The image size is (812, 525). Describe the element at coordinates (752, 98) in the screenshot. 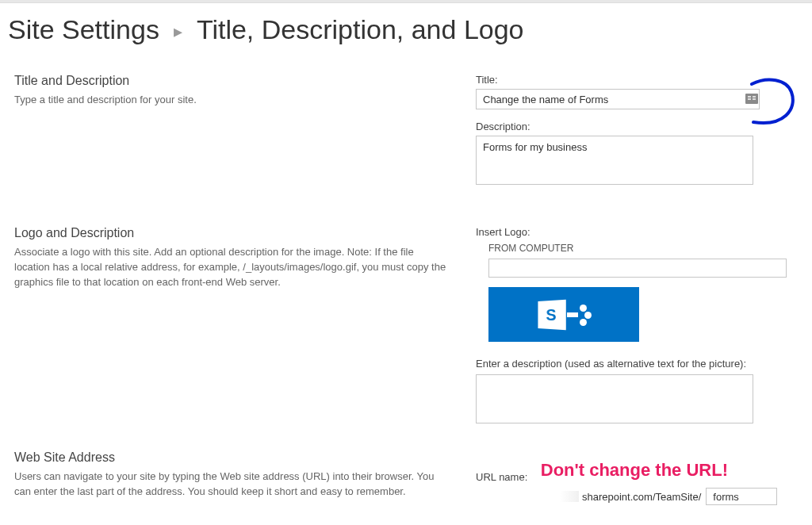

I see `keyboard-icon` at that location.